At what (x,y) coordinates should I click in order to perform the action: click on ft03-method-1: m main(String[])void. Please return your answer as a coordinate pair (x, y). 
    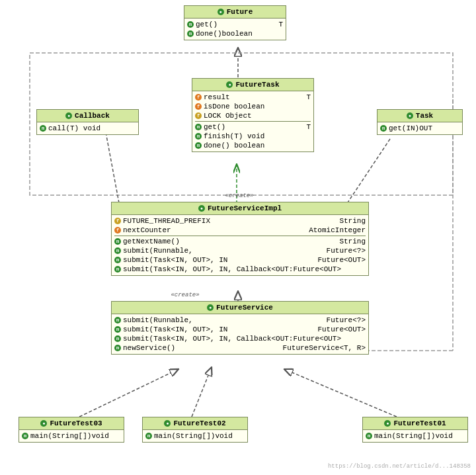
    Looking at the image, I should click on (71, 436).